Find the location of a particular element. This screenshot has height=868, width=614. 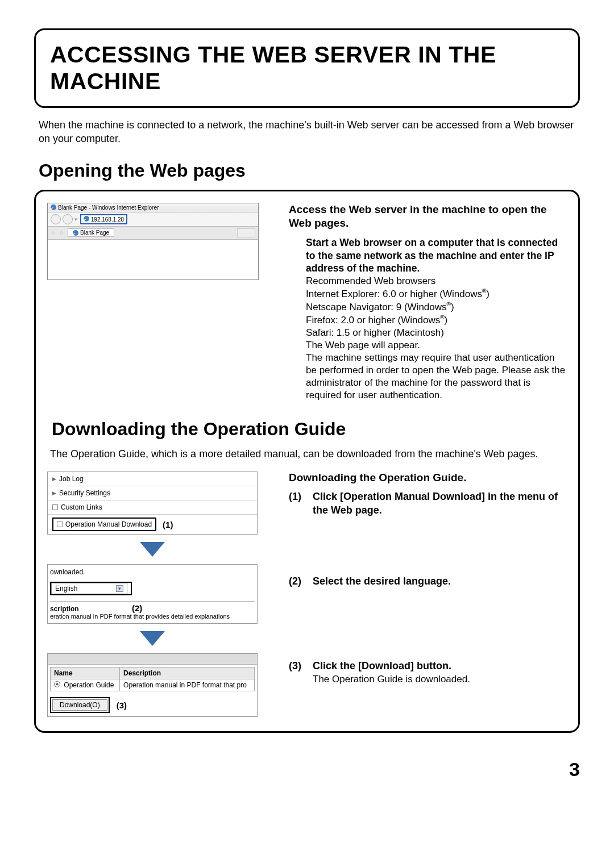

guide-heading: Downloading the Operation Guide. is located at coordinates (428, 478).